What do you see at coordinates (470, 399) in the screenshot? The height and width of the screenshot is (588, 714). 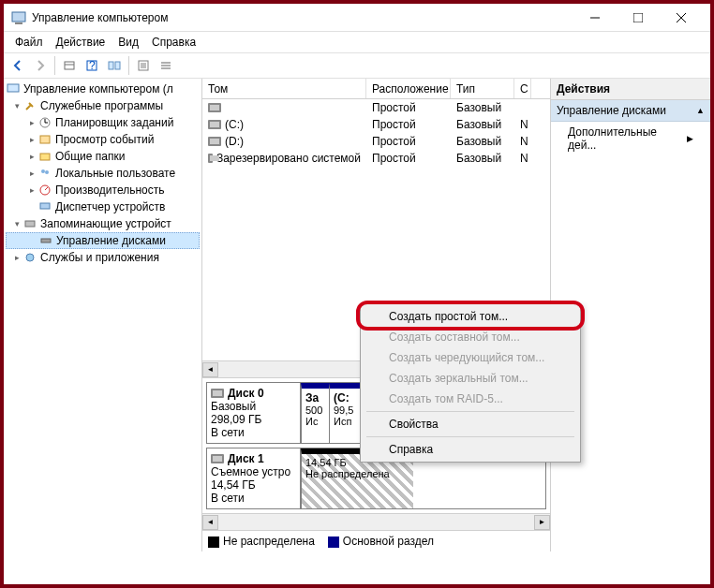 I see `cm-create-raid5: Создать том RAID-5...` at bounding box center [470, 399].